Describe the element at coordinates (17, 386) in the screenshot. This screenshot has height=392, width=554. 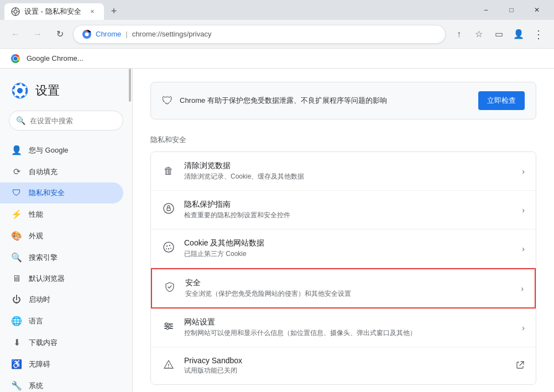
I see `system-icon: 🔧` at that location.